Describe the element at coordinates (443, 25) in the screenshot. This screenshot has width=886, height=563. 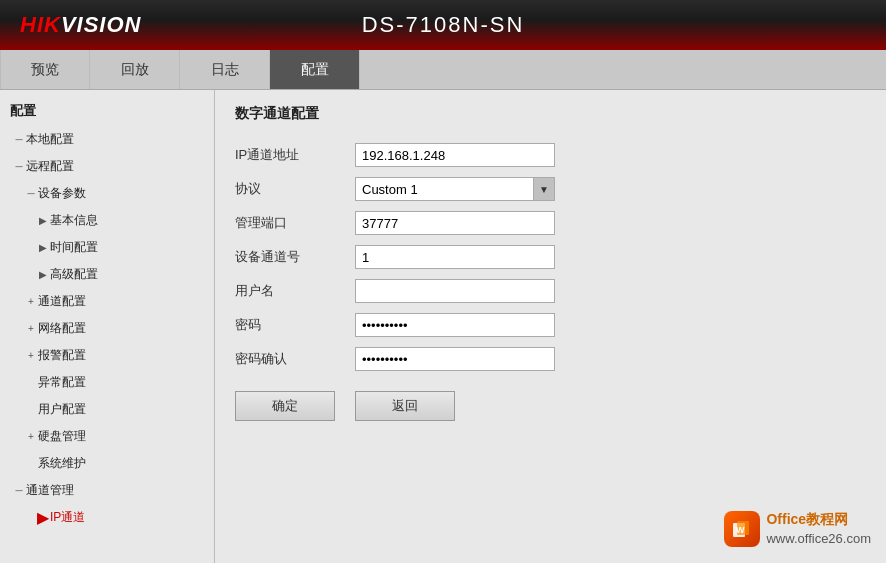
I see `header: HIKVISION DS-7108N-SN` at that location.